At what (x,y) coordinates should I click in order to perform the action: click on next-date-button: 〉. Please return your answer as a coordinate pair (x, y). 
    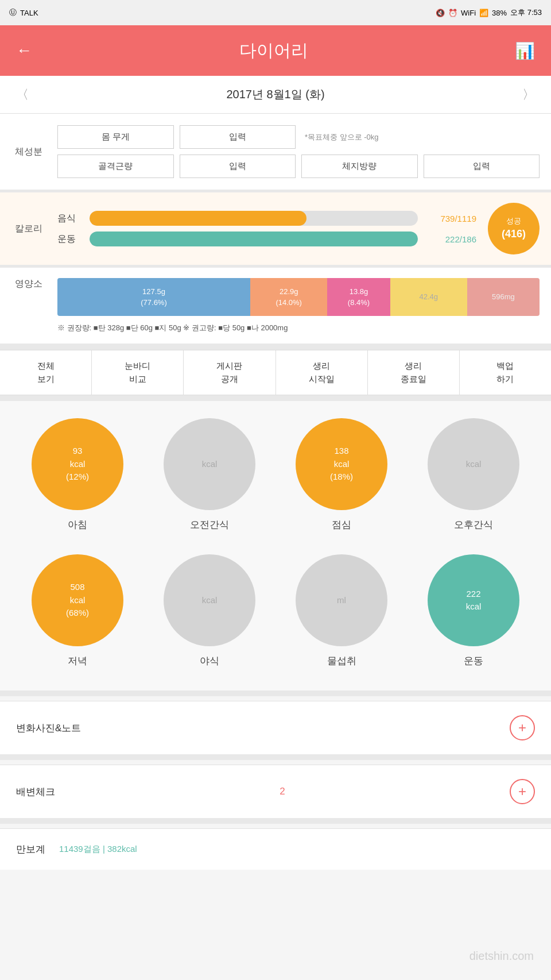
    Looking at the image, I should click on (529, 95).